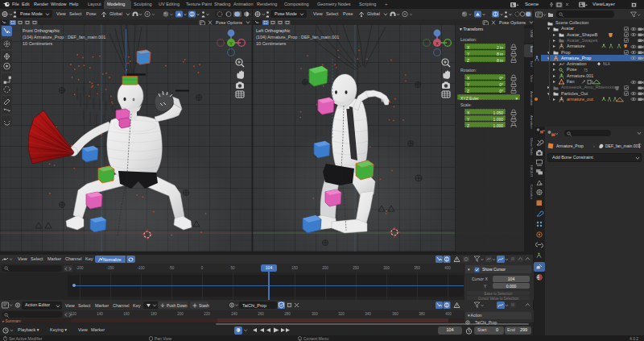 The width and height of the screenshot is (644, 341). I want to click on svg-text: NLA, so click(607, 64).